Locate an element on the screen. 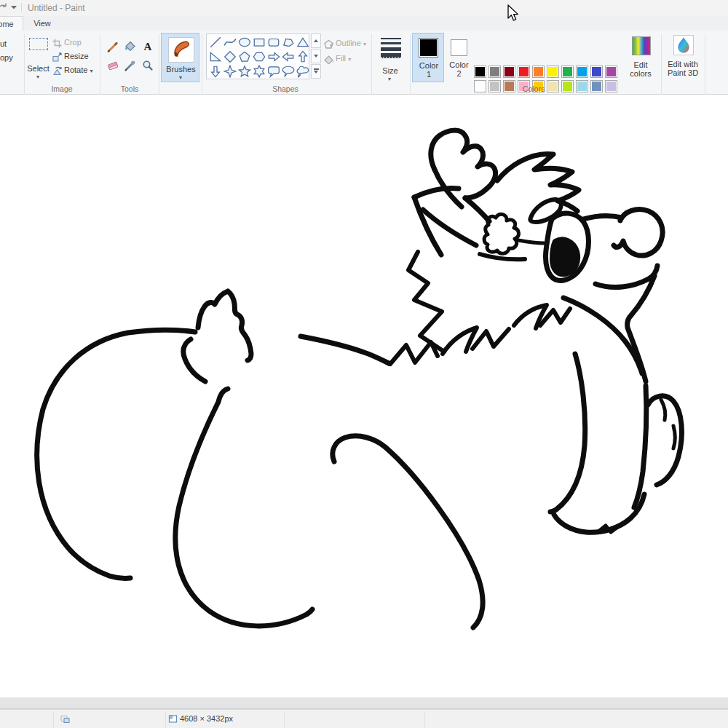 The image size is (728, 728). shape-oval is located at coordinates (245, 42).